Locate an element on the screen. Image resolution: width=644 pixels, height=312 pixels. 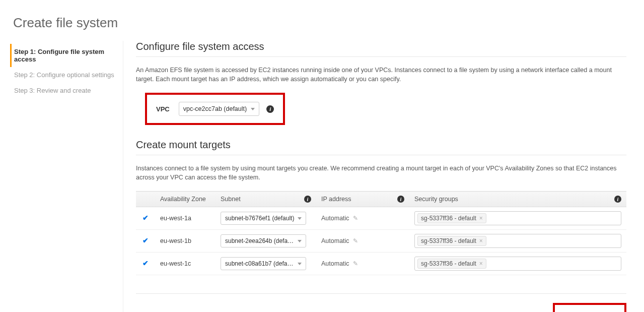
step-review-create: Step 3: Review and create is located at coordinates (66, 91).